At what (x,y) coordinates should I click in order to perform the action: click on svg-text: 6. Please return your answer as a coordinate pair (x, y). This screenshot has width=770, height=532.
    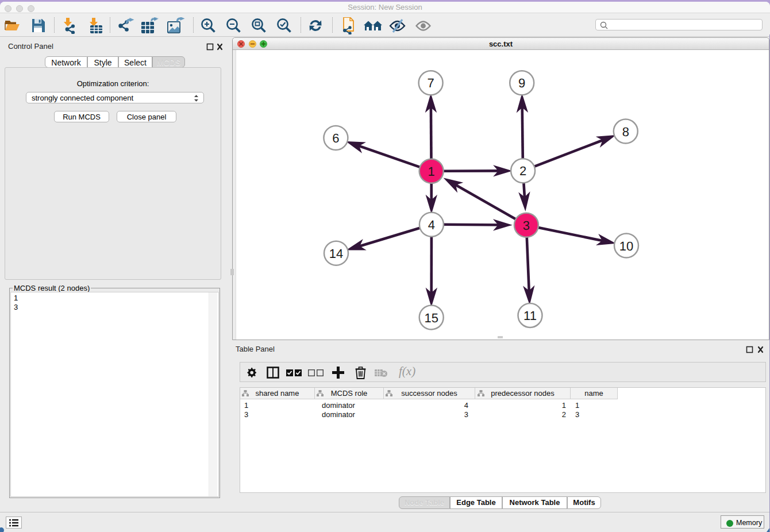
    Looking at the image, I should click on (336, 138).